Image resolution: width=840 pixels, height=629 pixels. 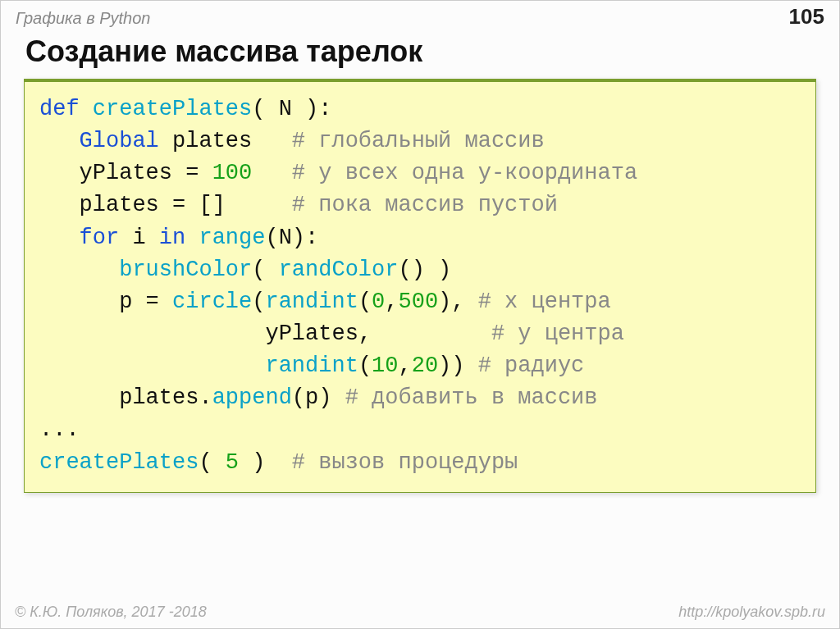 I want to click on code-line: randint(10,20)) # радиус, so click(x=312, y=366).